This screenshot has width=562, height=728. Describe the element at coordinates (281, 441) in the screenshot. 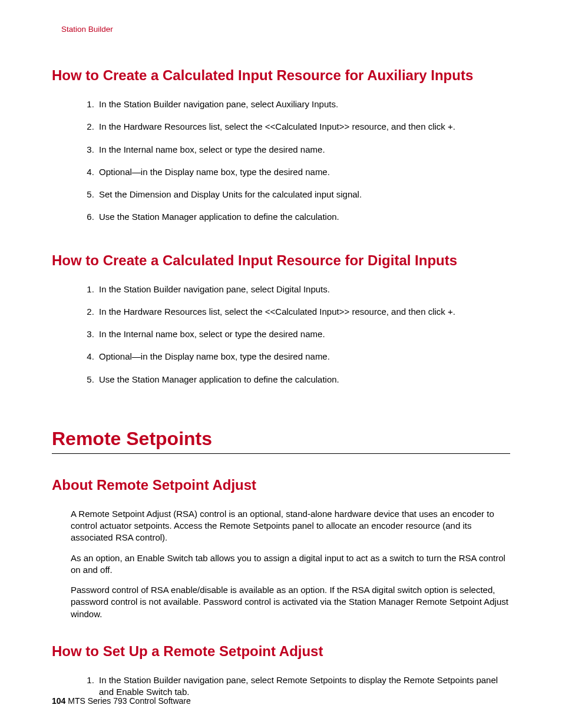

I see `heading-remote-setpoints: Remote Setpoints` at that location.